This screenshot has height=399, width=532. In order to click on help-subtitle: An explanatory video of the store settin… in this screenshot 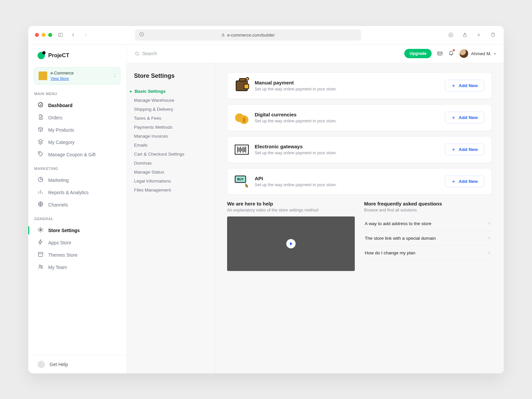, I will do `click(291, 210)`.